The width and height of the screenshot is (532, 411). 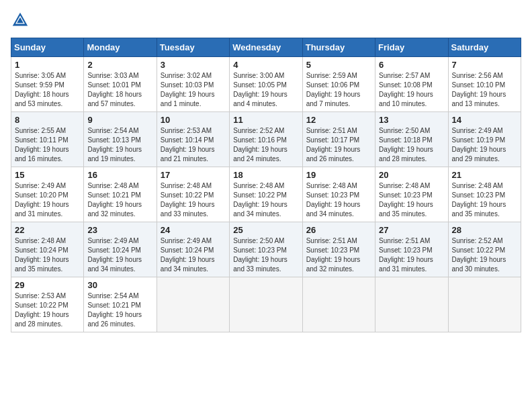 What do you see at coordinates (193, 48) in the screenshot?
I see `col-header-tuesday: Tuesday` at bounding box center [193, 48].